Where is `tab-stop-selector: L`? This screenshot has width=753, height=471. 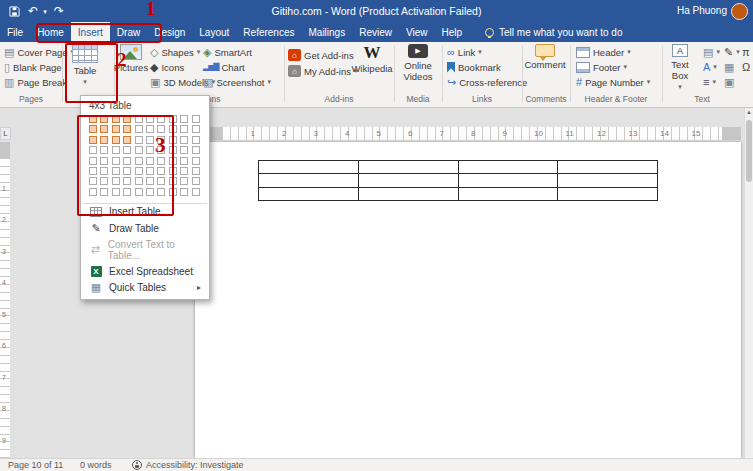 tab-stop-selector: L is located at coordinates (6, 134).